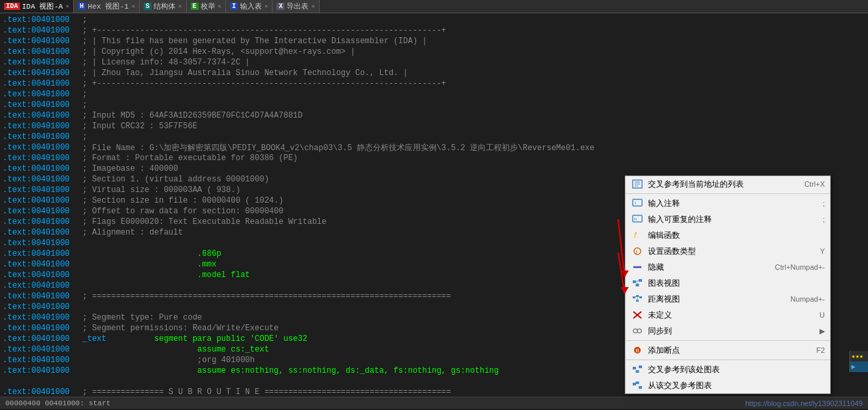 This screenshot has width=868, height=410. What do you see at coordinates (183, 201) in the screenshot?
I see `line-content: ; Section size in file : 00000400 ( 1024…` at bounding box center [183, 201].